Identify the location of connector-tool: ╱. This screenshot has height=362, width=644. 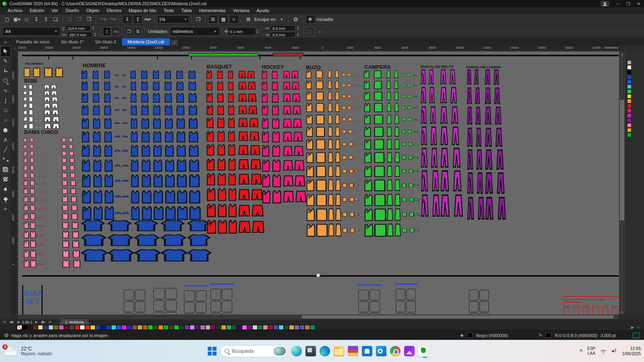
(6, 150).